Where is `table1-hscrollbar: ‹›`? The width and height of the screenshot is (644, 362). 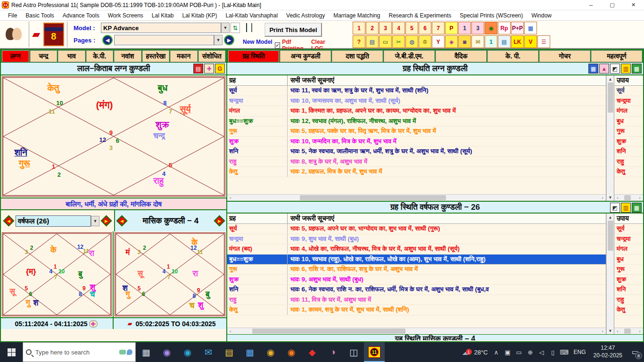
table1-hscrollbar: ‹› is located at coordinates (417, 197).